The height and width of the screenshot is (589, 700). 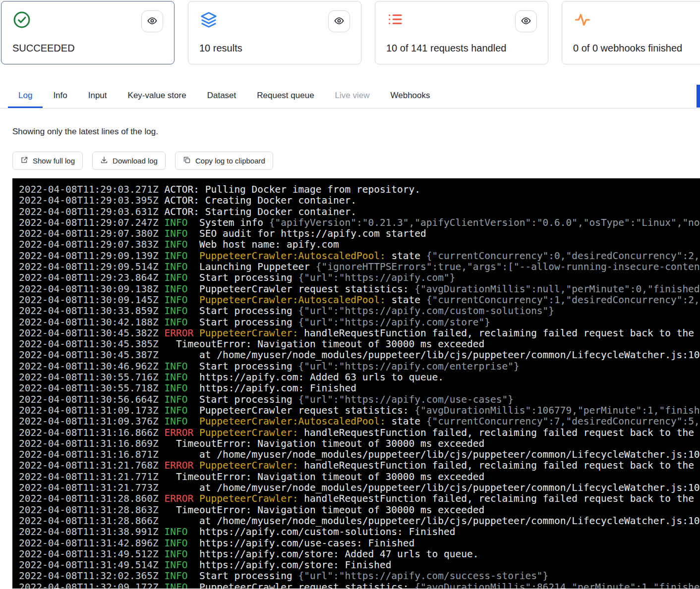 What do you see at coordinates (462, 33) in the screenshot?
I see `status-card-requests: 10 of 141 requests handled` at bounding box center [462, 33].